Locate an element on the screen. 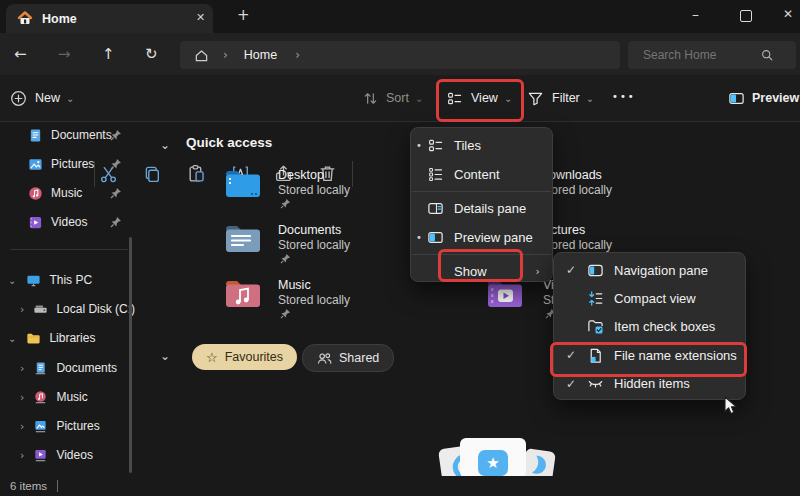 This screenshot has width=800, height=496. submenu-item-item-check-boxes: Item check boxes is located at coordinates (650, 327).